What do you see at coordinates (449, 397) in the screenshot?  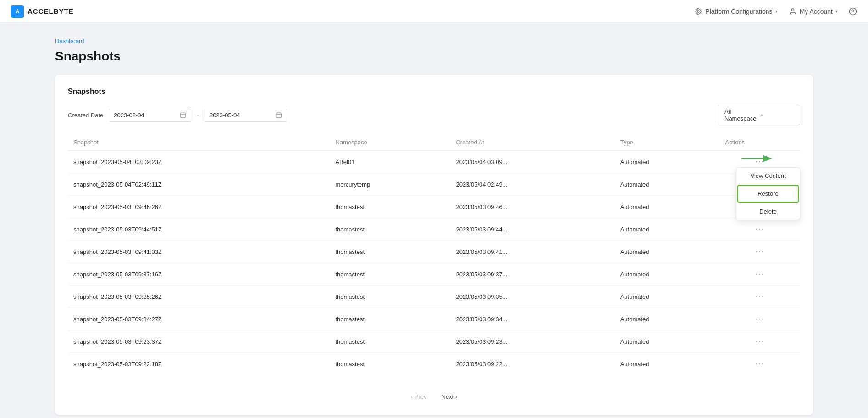 I see `next-button: Next ›` at bounding box center [449, 397].